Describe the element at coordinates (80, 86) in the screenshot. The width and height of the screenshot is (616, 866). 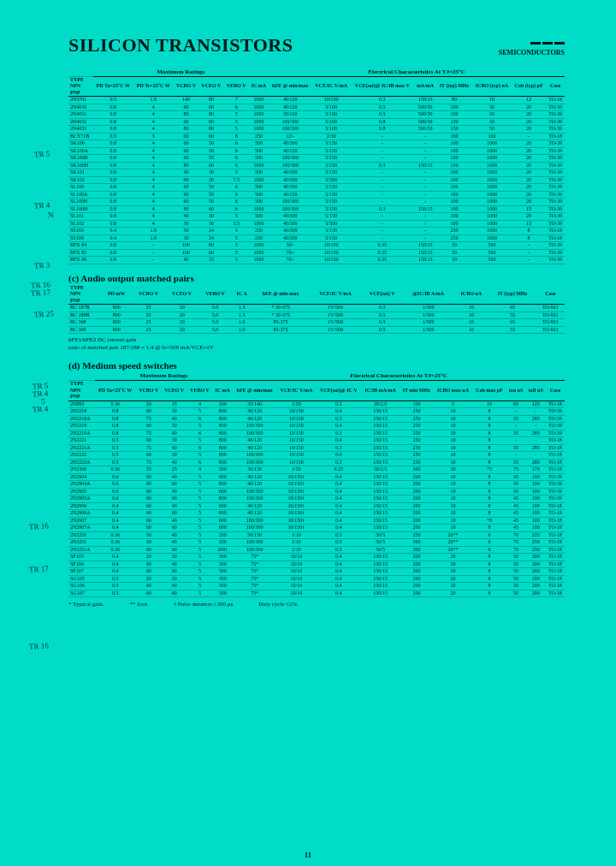
I see `column-header: TYPENPNPNP` at that location.